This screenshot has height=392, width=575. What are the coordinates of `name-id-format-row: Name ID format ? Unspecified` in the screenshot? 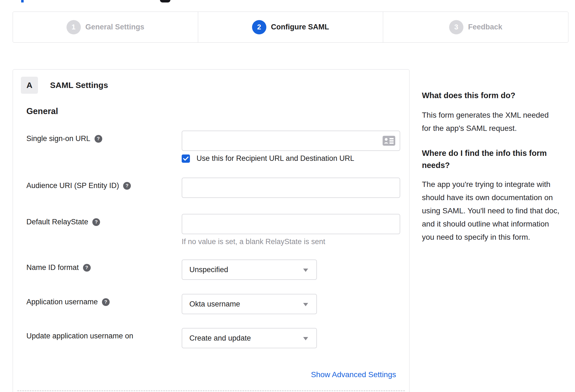 It's located at (216, 270).